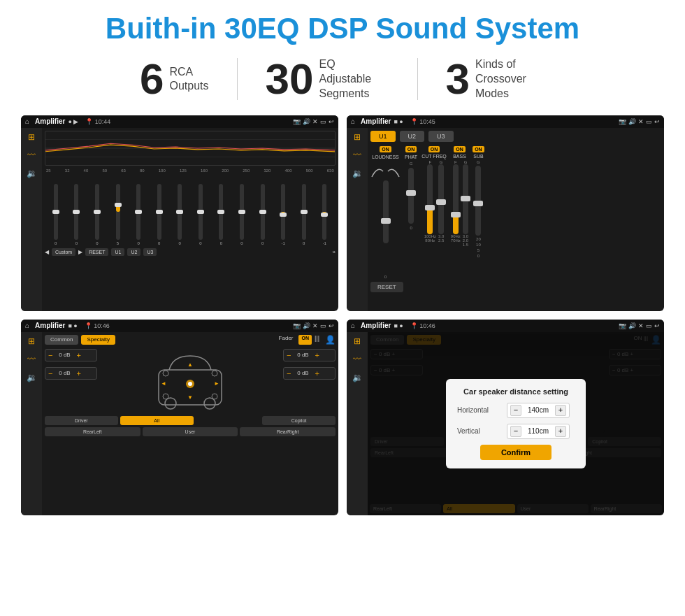 Image resolution: width=685 pixels, height=616 pixels. What do you see at coordinates (458, 79) in the screenshot?
I see `stat-crossover-number: 3` at bounding box center [458, 79].